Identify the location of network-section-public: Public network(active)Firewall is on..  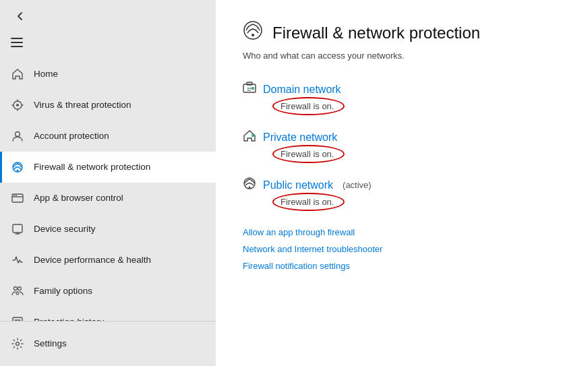
(402, 191).